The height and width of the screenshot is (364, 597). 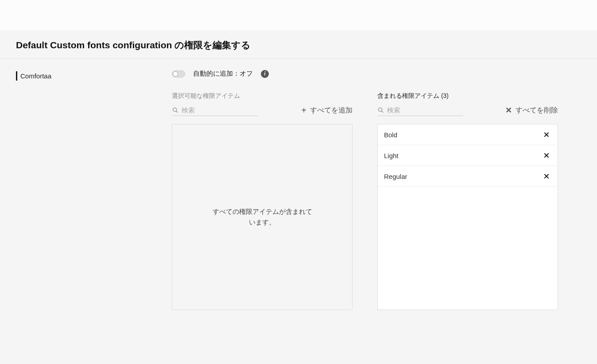 I want to click on included-controls: ✕ すべてを削除, so click(x=468, y=110).